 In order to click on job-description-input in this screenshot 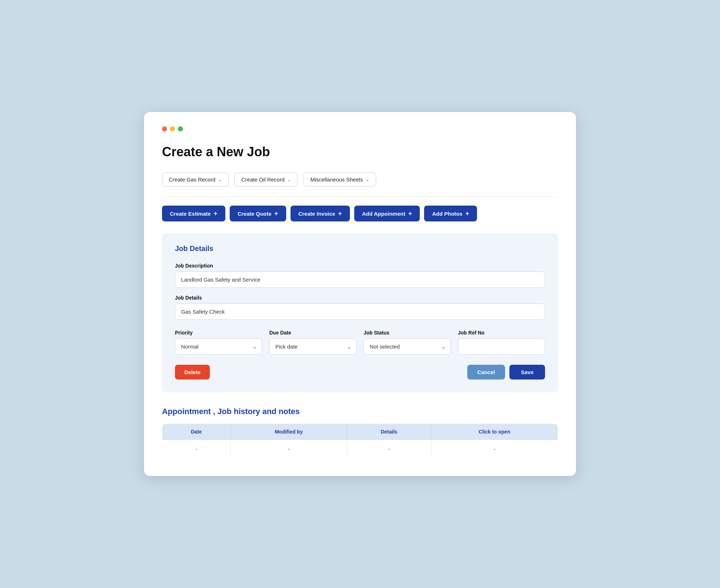, I will do `click(360, 279)`.